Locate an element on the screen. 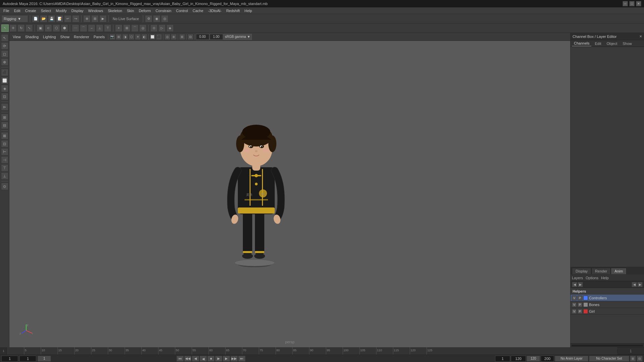 The width and height of the screenshot is (644, 362). menu-cache: Cache is located at coordinates (198, 11).